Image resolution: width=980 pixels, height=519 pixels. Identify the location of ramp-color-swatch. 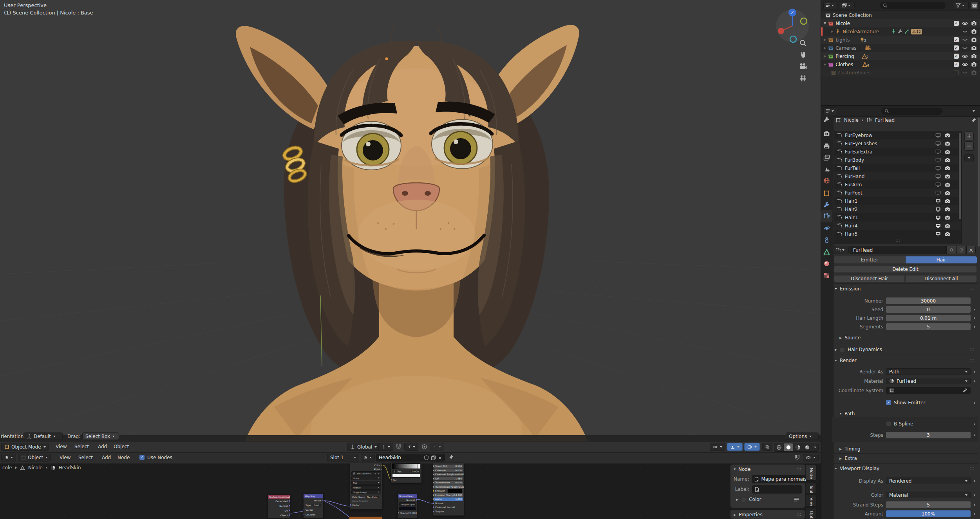
(406, 476).